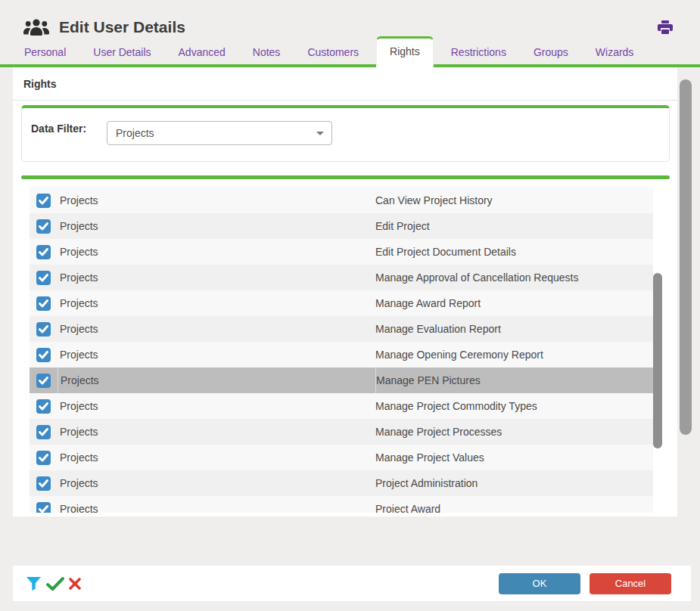  Describe the element at coordinates (341, 329) in the screenshot. I see `rights-row: Projects Manage Evaluation Report` at that location.